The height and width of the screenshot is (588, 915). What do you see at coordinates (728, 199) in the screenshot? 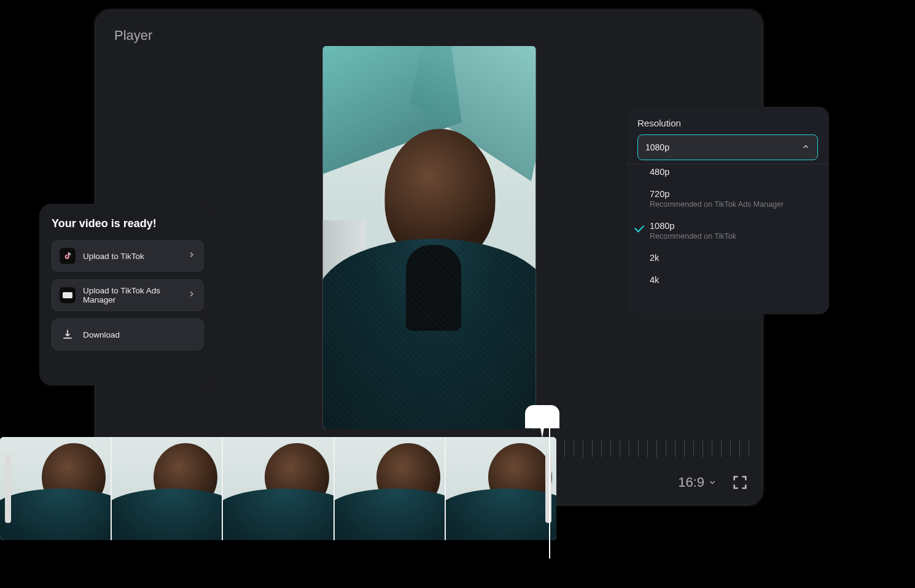
I see `resolution-option-720p: 720pRecommended on TikTok Ads Manager` at bounding box center [728, 199].